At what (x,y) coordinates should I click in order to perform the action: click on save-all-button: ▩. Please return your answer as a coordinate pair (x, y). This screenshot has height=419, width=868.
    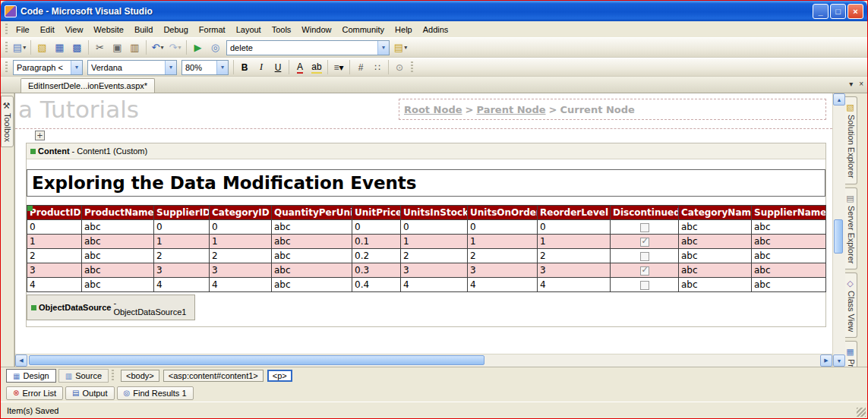
    Looking at the image, I should click on (77, 48).